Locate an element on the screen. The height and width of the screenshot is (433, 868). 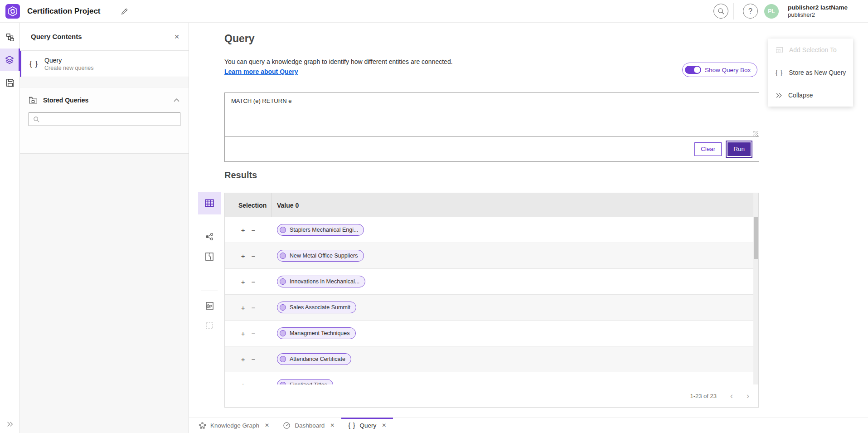
show-query-box-toggle: Show Query Box is located at coordinates (720, 70).